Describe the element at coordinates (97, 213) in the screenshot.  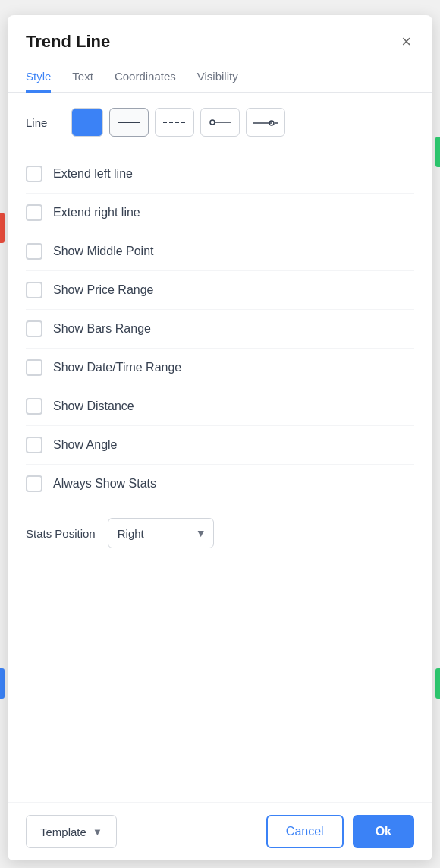
I see `extend-right-label: Extend right line` at that location.